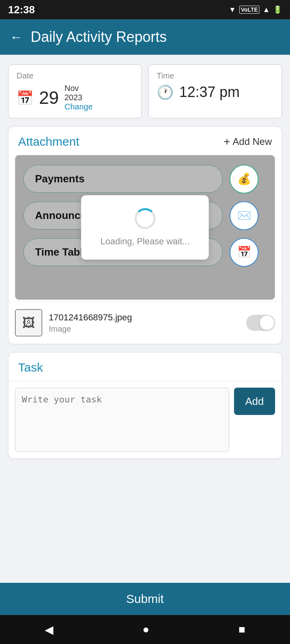 The width and height of the screenshot is (290, 644). Describe the element at coordinates (244, 216) in the screenshot. I see `announcements-icon: ✉️` at that location.